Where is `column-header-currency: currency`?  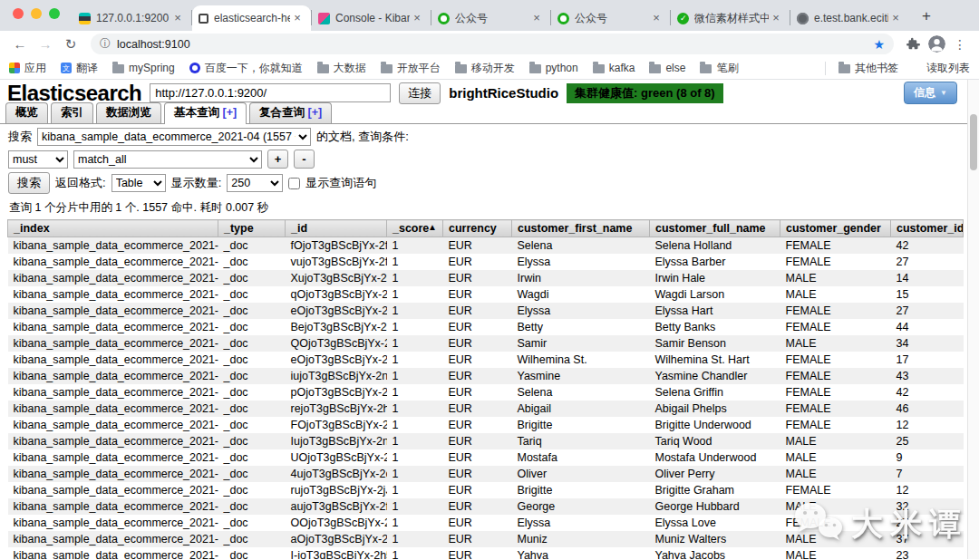
column-header-currency: currency is located at coordinates (478, 228).